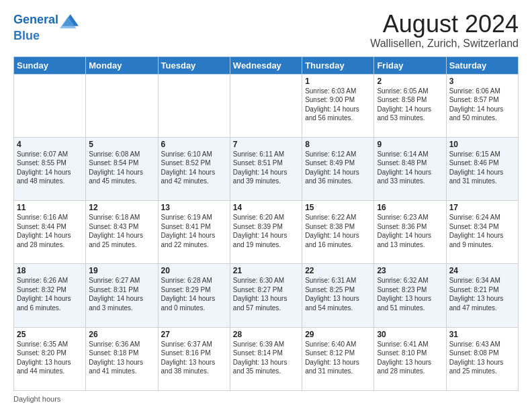  Describe the element at coordinates (266, 271) in the screenshot. I see `day-number: 21` at that location.